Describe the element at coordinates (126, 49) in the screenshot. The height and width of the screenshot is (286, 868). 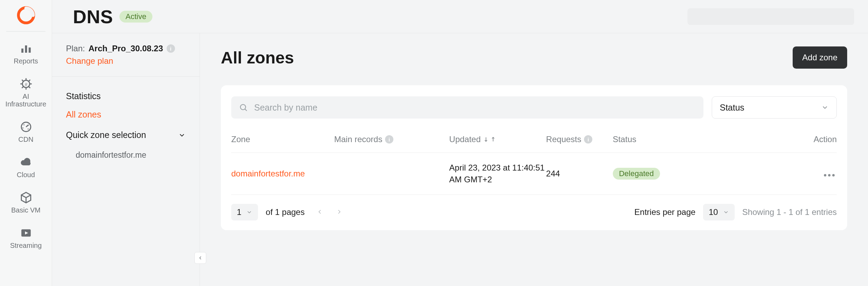
I see `plan-info: Plan: Arch_Pro_30.08.23 i` at that location.